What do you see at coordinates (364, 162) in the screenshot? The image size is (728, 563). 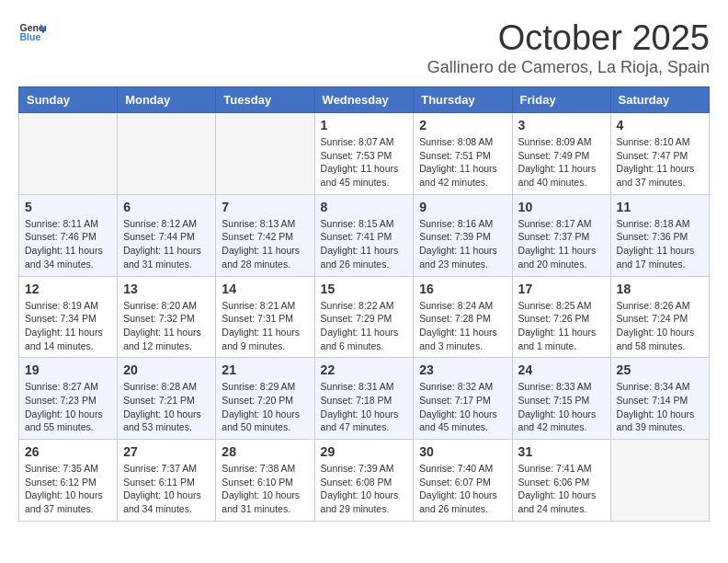 I see `day-info: Sunrise: 8:07 AM Sunset: 7:53 PM Dayligh…` at bounding box center [364, 162].